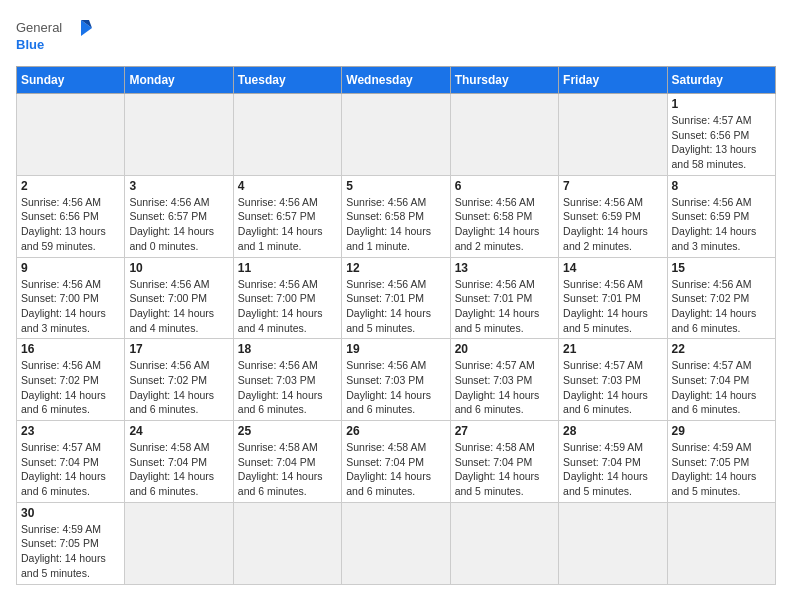 This screenshot has height=612, width=792. What do you see at coordinates (56, 36) in the screenshot?
I see `general-blue-logo-icon: General Blue` at bounding box center [56, 36].